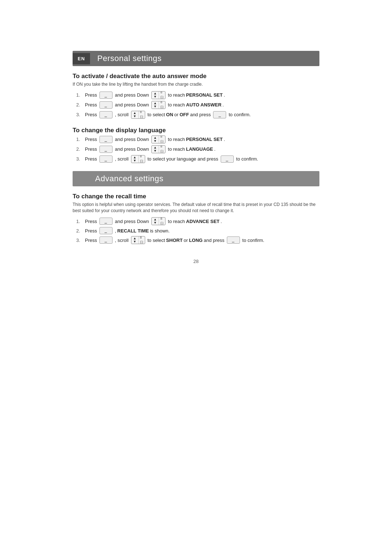  Describe the element at coordinates (129, 58) in the screenshot. I see `personal-settings-title: Personal settings` at that location.